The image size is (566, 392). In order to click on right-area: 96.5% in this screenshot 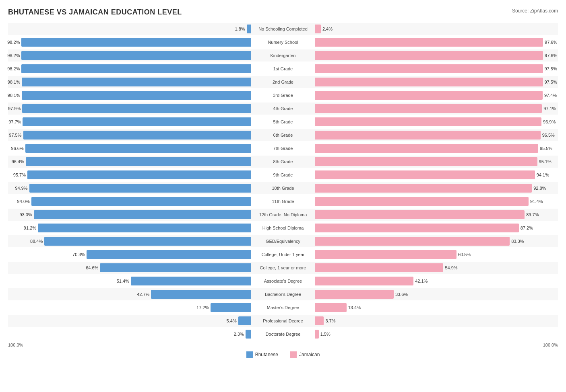, I will do `click(436, 135)`.